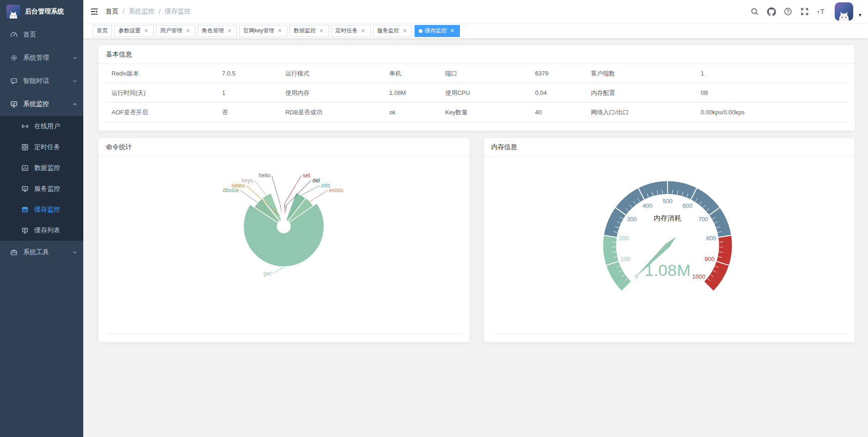 Image resolution: width=868 pixels, height=437 pixels. What do you see at coordinates (337, 112) in the screenshot?
I see `info-label: RDB是否成功` at bounding box center [337, 112].